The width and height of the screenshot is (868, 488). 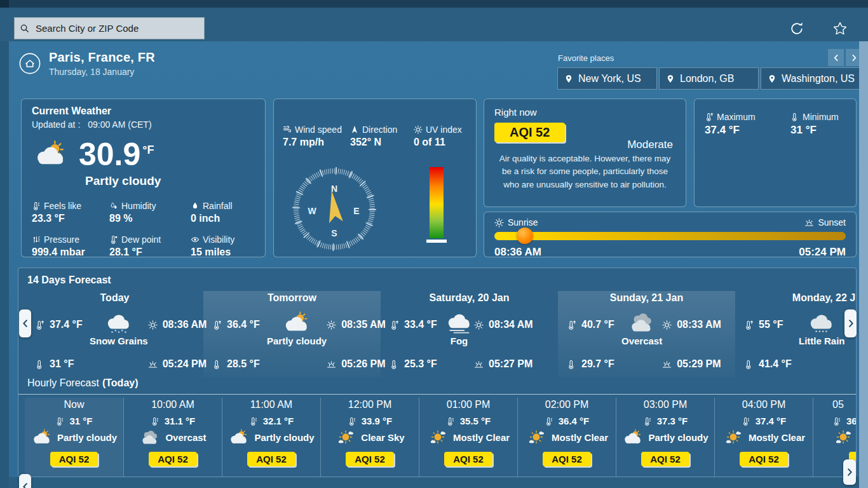 What do you see at coordinates (25, 29) in the screenshot?
I see `search-icon` at bounding box center [25, 29].